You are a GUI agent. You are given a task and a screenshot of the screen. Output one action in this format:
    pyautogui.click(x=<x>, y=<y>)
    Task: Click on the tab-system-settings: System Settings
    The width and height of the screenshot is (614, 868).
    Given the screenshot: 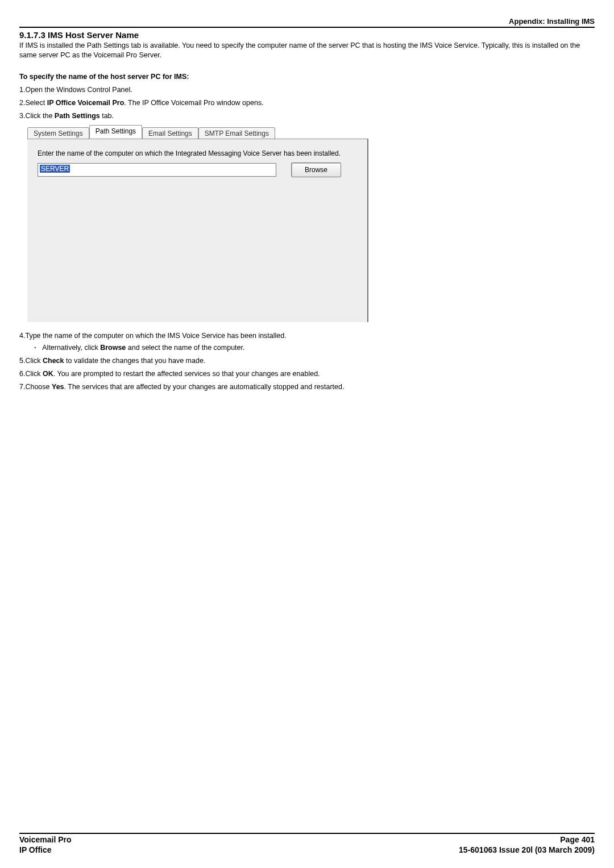 What is the action you would take?
    pyautogui.click(x=58, y=133)
    